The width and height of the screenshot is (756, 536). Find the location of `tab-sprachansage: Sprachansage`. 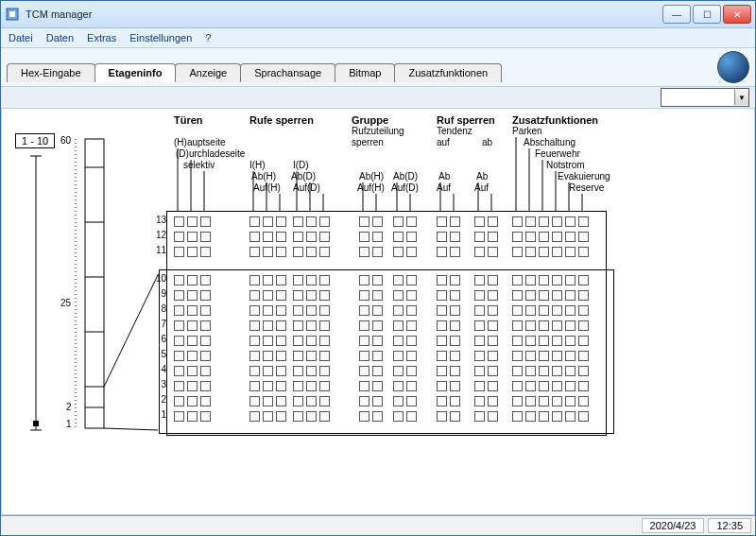

tab-sprachansage: Sprachansage is located at coordinates (287, 73).